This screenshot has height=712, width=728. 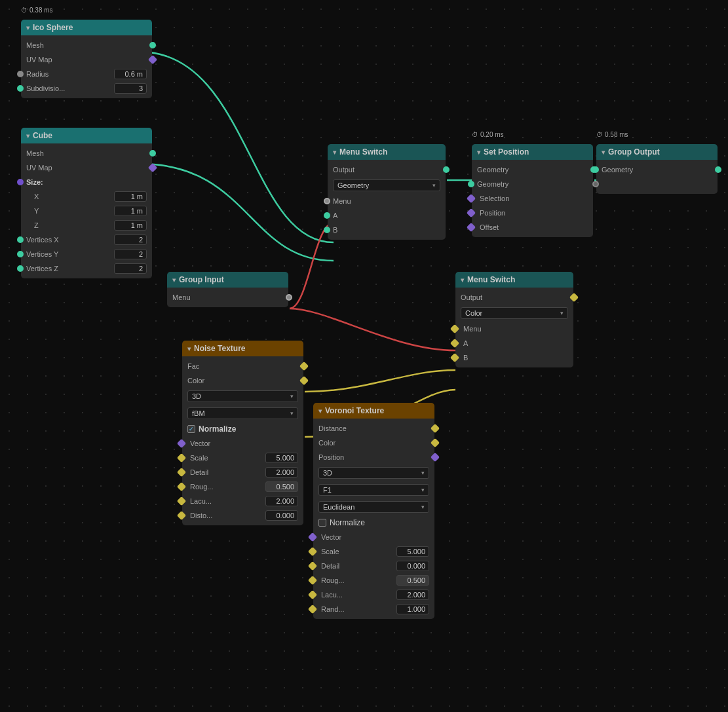 What do you see at coordinates (174, 280) in the screenshot?
I see `groupinput-chevron: ▾` at bounding box center [174, 280].